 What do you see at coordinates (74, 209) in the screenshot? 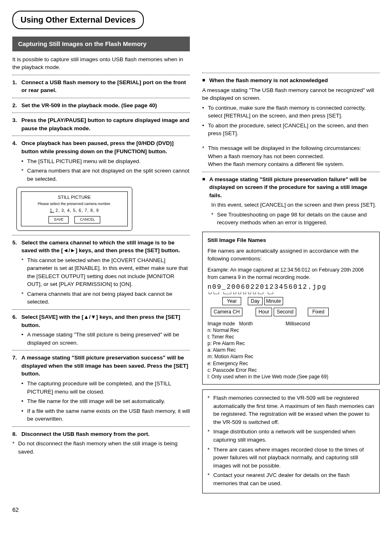
I see `dialog-inner: STILL PICTURE Please select the preserve…` at bounding box center [74, 209].